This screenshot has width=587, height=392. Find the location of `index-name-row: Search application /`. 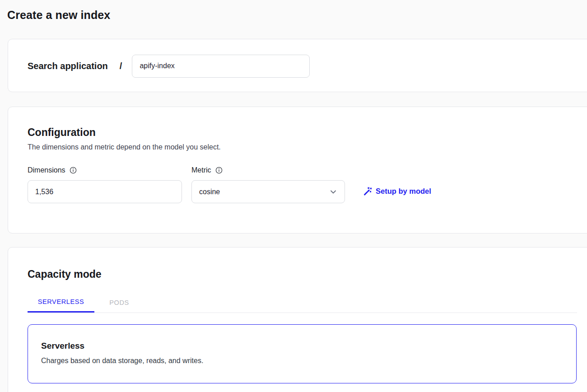

index-name-row: Search application / is located at coordinates (169, 66).